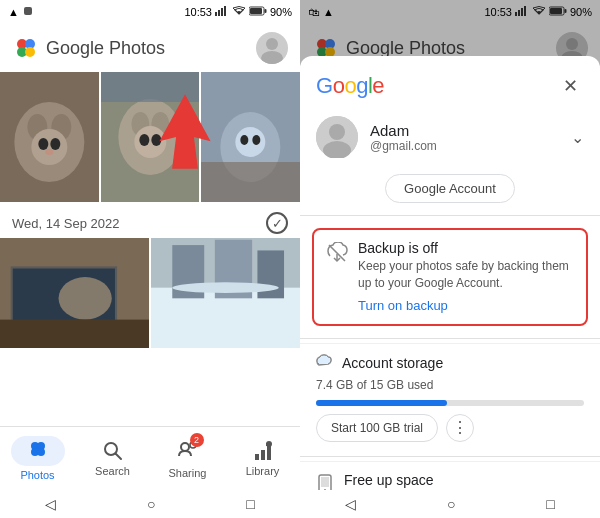 The height and width of the screenshot is (518, 600). Describe the element at coordinates (578, 138) in the screenshot. I see `account-chevron-icon: ⌄` at that location.